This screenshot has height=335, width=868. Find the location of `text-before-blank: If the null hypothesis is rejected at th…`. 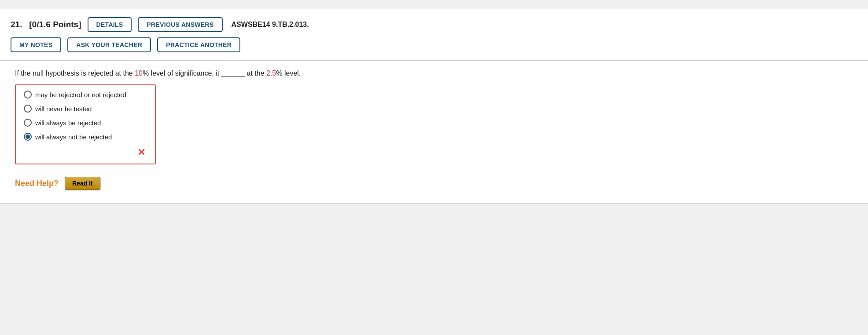

text-before-blank: If the null hypothesis is rejected at th… is located at coordinates (75, 73).